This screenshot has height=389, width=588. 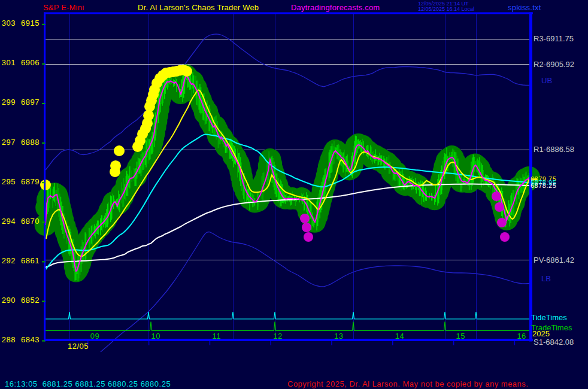 What do you see at coordinates (29, 142) in the screenshot?
I see `price-axis-emini-label: 6888` at bounding box center [29, 142].